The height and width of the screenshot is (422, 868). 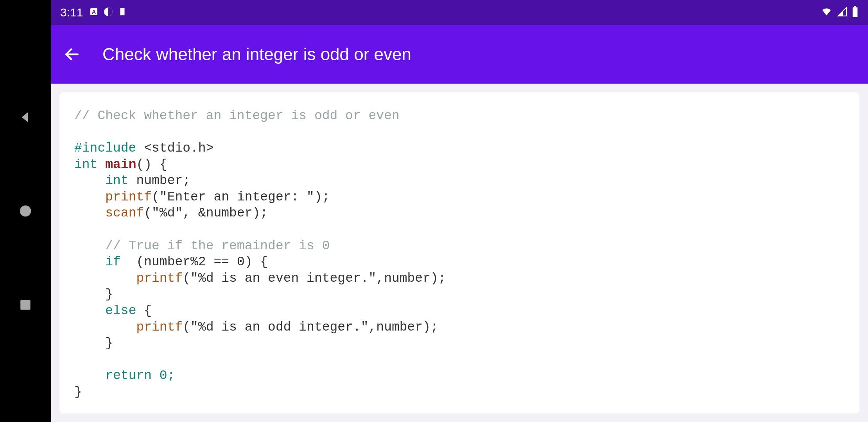 I want to click on nav-back-icon, so click(x=25, y=117).